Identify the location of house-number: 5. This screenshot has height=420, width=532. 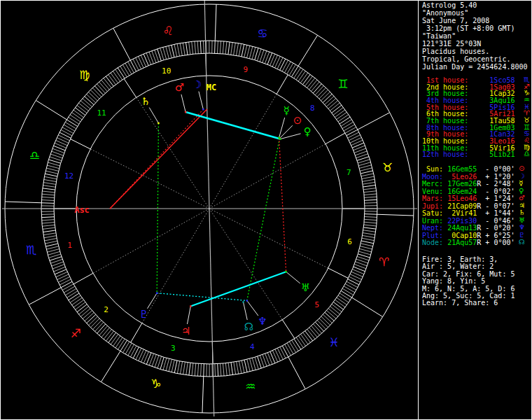
(318, 305).